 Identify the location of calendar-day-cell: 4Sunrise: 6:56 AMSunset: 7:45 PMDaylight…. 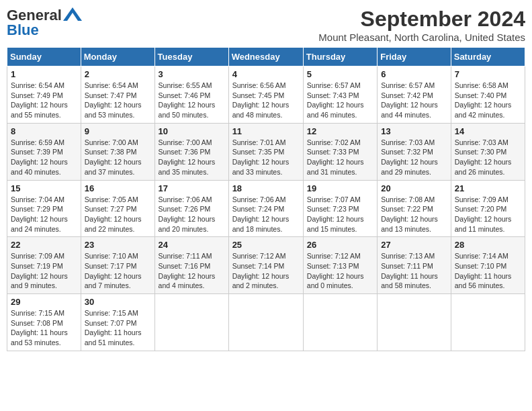
(266, 95).